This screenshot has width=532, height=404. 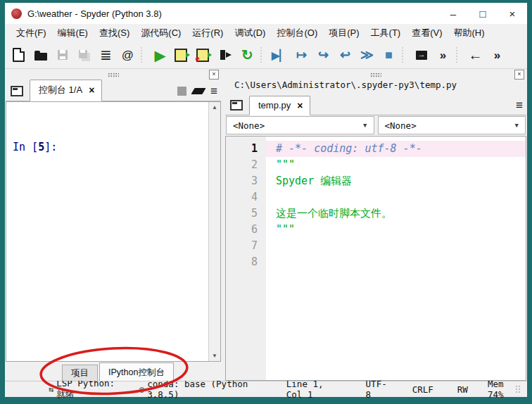 I want to click on menu-item-8: 项目(P), so click(x=343, y=33).